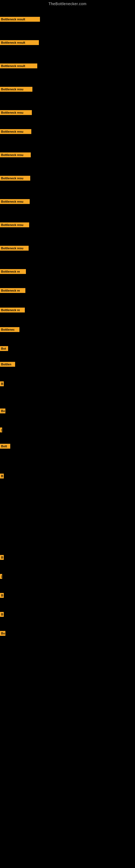 The height and width of the screenshot is (868, 135). I want to click on bar-label: Bott, so click(5, 446).